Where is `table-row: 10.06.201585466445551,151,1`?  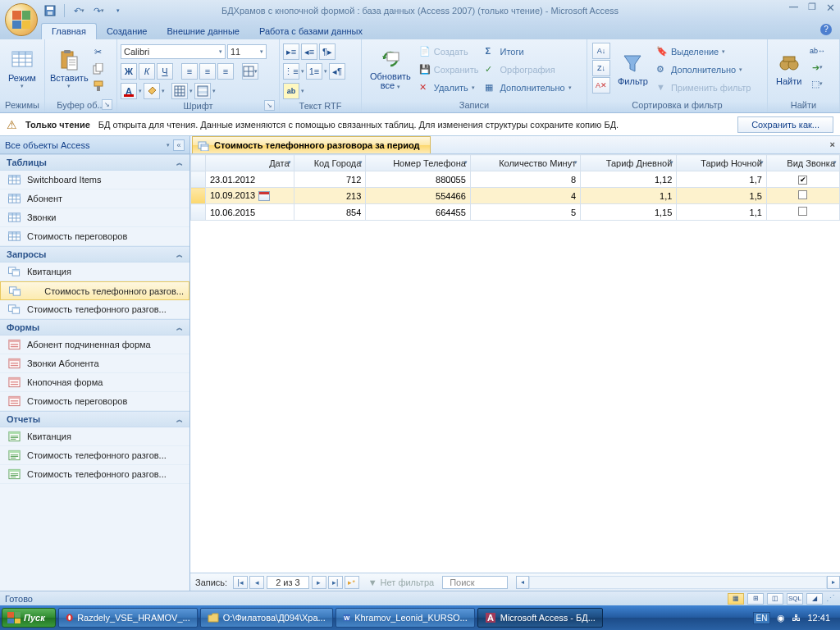
table-row: 10.06.201585466445551,151,1 is located at coordinates (515, 212).